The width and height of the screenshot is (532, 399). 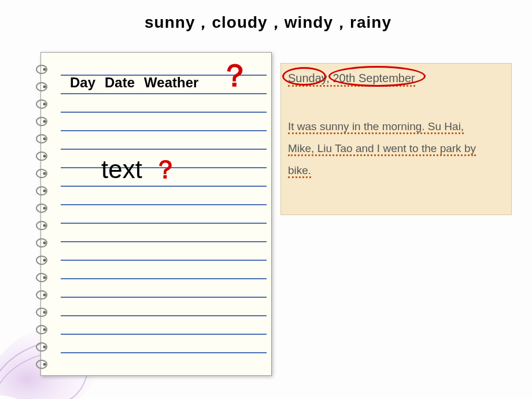 I want to click on question-mark-body: ？, so click(x=165, y=170).